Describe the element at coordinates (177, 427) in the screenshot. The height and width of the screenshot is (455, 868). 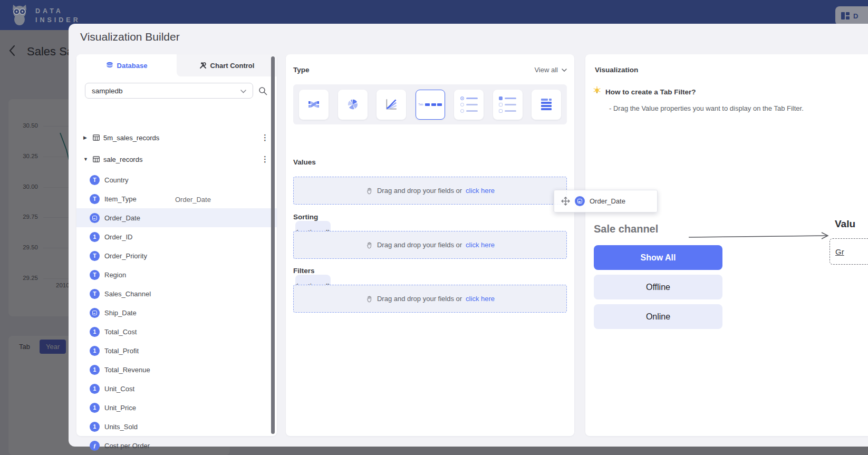
I see `field-row: 1Units_Sold` at that location.